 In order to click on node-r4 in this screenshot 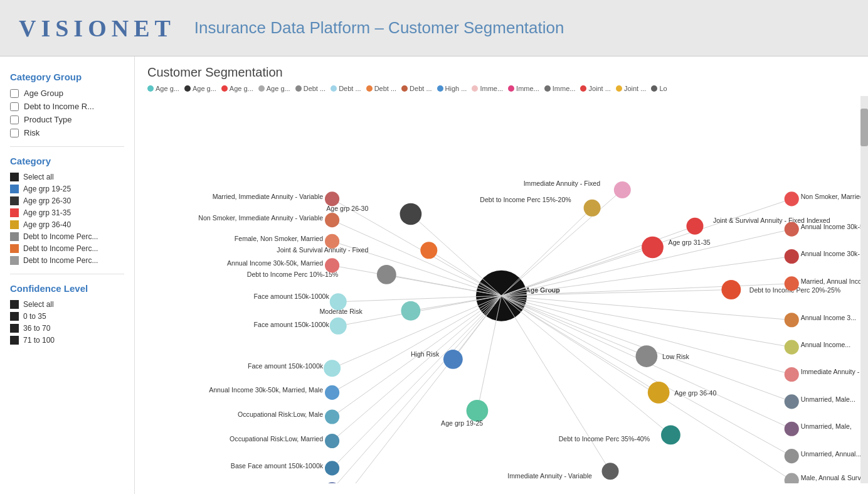, I will do `click(791, 284)`.